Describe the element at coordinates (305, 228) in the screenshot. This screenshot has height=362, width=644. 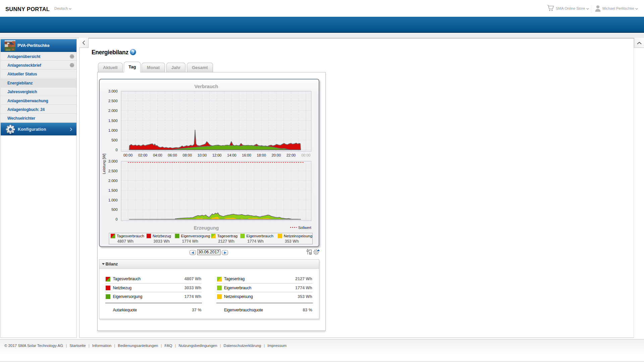
I see `svg-text: Sollwert` at that location.